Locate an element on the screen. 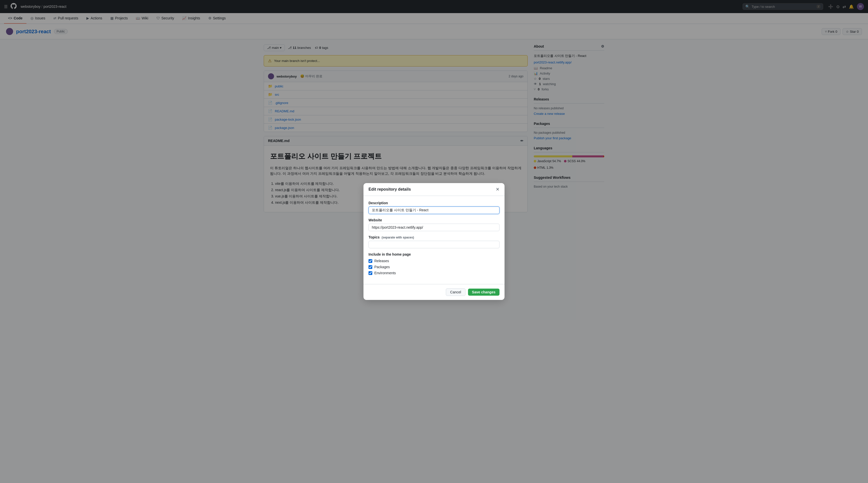 The height and width of the screenshot is (483, 868). modal-title: Edit repository details is located at coordinates (390, 189).